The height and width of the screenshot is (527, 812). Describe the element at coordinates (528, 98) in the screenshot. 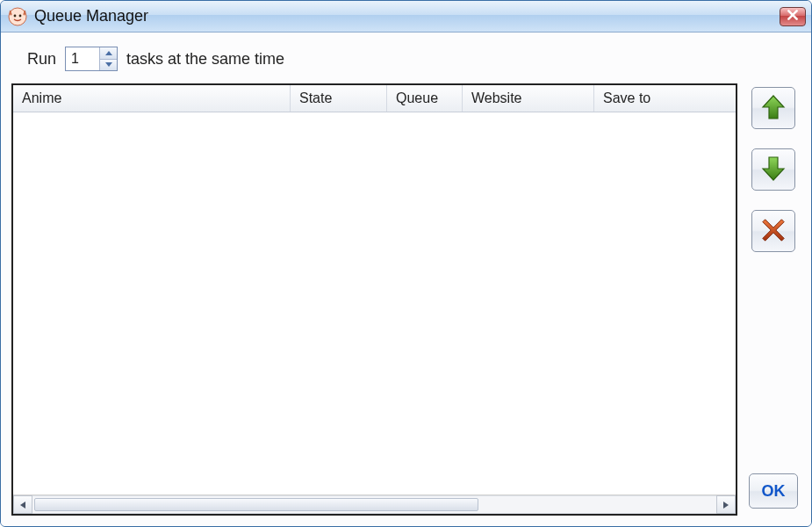

I see `column-website: Website` at that location.